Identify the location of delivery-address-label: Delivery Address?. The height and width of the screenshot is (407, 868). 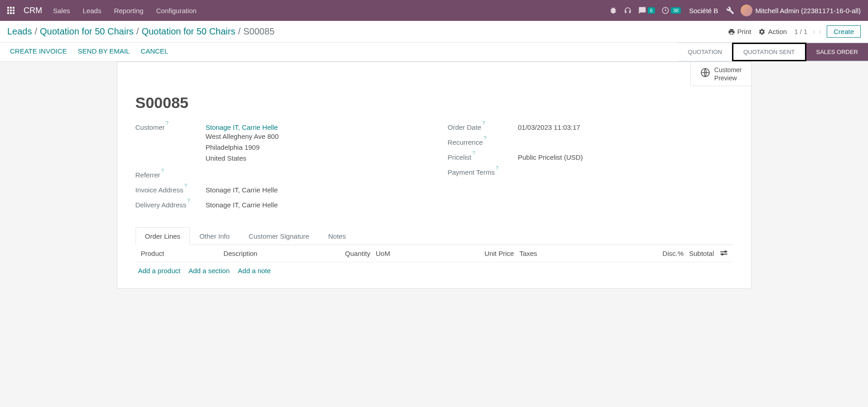
(170, 204).